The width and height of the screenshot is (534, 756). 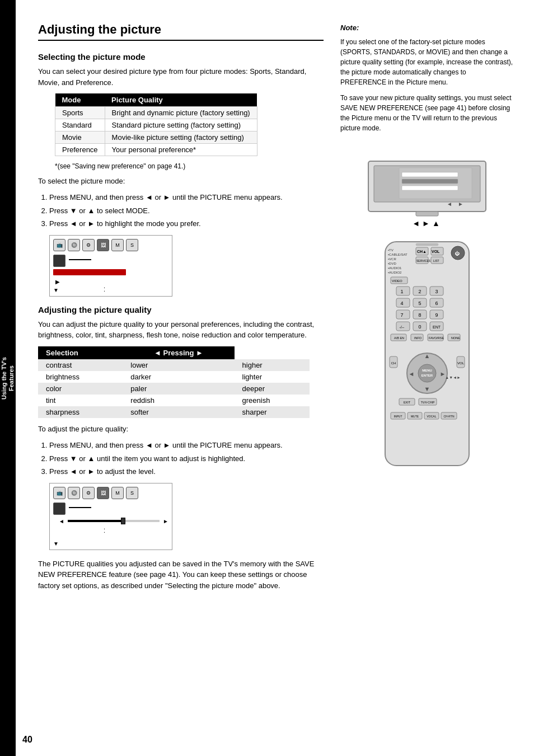 What do you see at coordinates (432, 416) in the screenshot?
I see `svg-text: VOCAL` at bounding box center [432, 416].